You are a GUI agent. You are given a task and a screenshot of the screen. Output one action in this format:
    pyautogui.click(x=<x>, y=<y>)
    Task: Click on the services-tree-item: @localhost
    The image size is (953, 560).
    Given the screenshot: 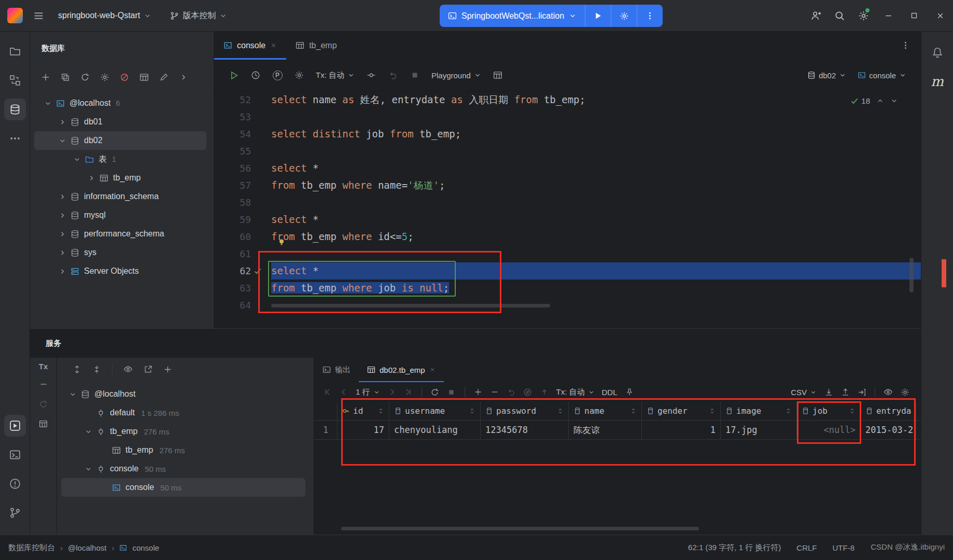 What is the action you would take?
    pyautogui.click(x=184, y=394)
    